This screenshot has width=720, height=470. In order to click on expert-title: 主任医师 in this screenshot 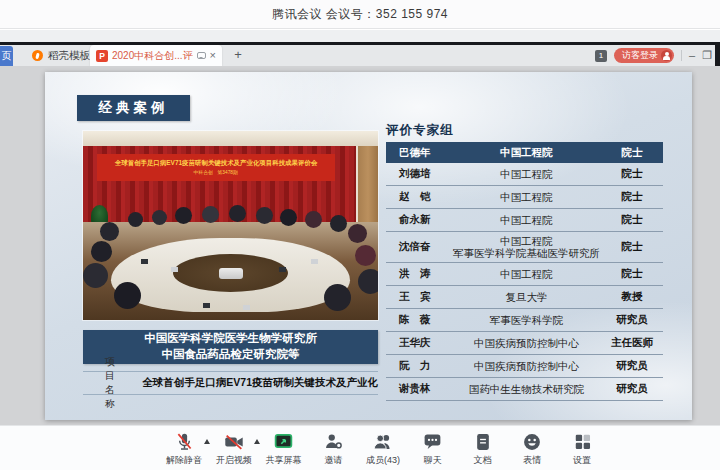, I will do `click(632, 343)`.